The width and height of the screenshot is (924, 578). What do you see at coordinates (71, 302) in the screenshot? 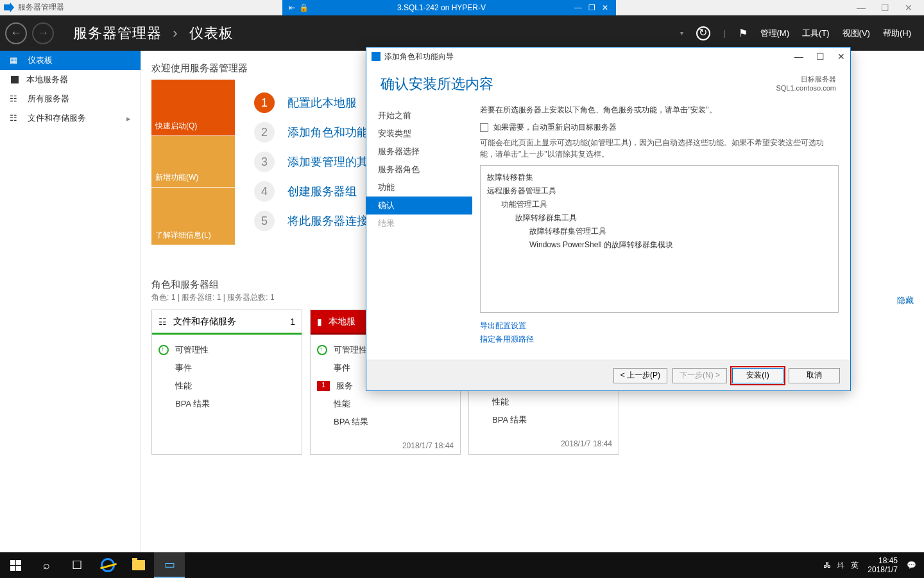
I see `sidebar: ▦仪表板 本地服务器 ☷所有服务器 ☷文件和存储服务▸` at bounding box center [71, 302].